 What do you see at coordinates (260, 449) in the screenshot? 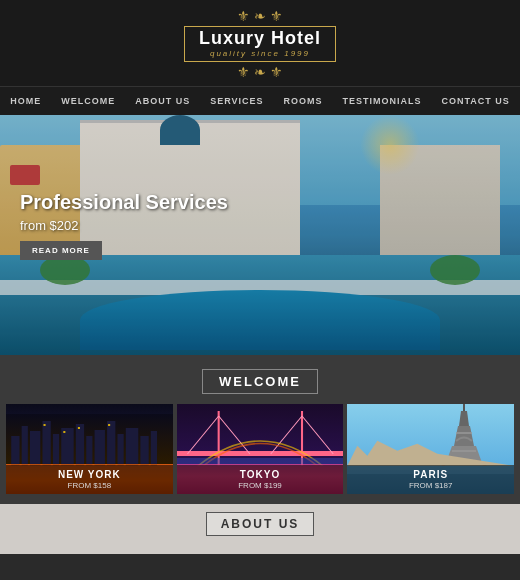
I see `city-card-tokyo: TOKYO FROM $199` at bounding box center [260, 449].